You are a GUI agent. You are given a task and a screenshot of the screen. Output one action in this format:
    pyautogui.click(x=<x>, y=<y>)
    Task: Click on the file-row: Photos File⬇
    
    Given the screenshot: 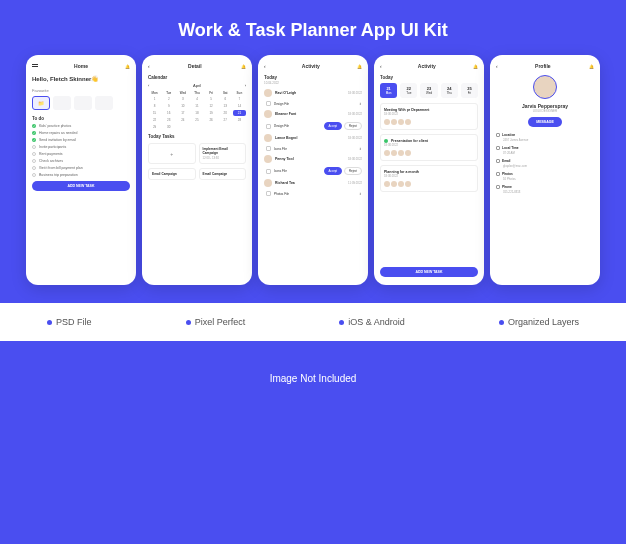 What is the action you would take?
    pyautogui.click(x=313, y=194)
    